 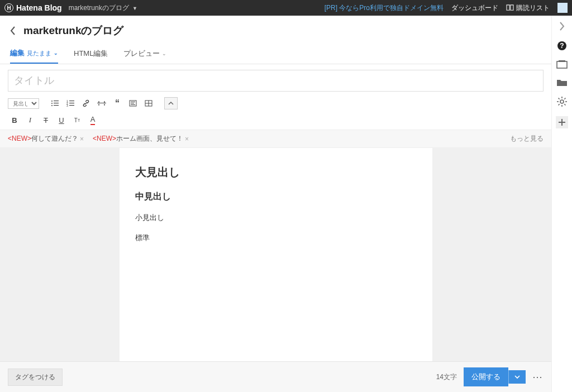 I want to click on heading-large: 大見出し, so click(x=276, y=172).